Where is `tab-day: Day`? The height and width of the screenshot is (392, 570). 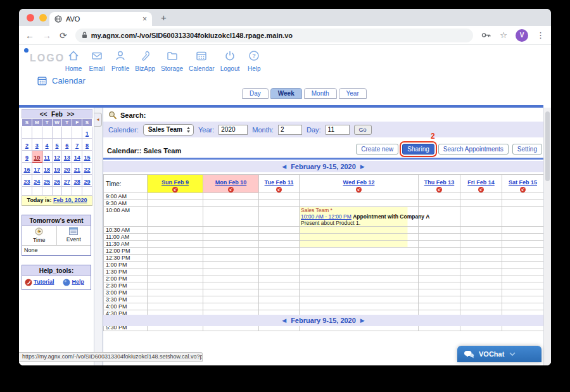
tab-day: Day is located at coordinates (255, 94).